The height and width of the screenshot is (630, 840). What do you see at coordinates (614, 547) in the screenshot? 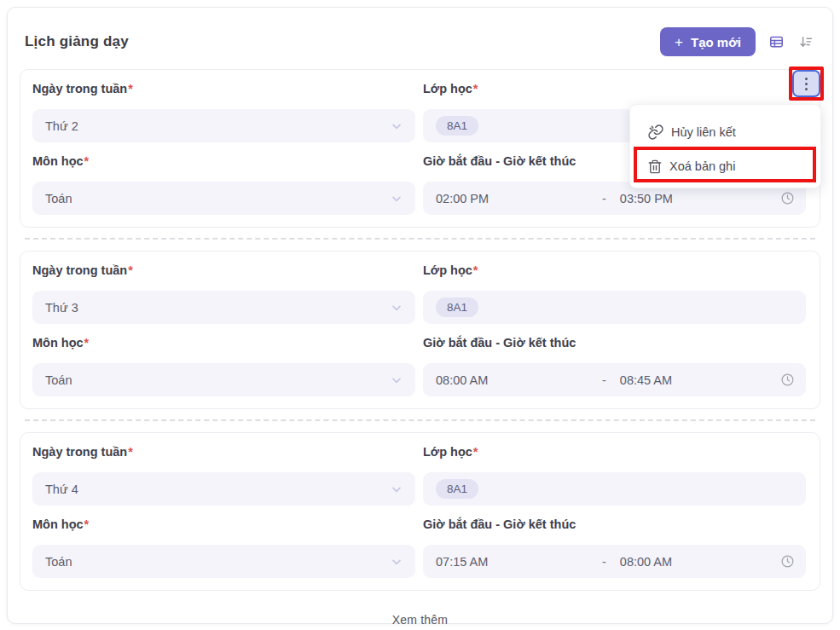
I see `field-time-range: Giờ bắt đầu - Giờ kết thúc 07:15 AM - 08…` at bounding box center [614, 547].